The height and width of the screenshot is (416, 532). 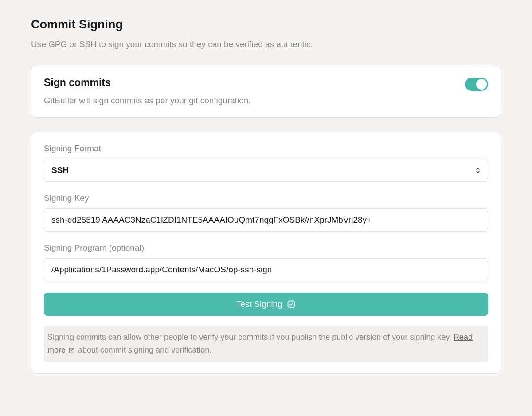 I want to click on signing-format-label: Signing Format, so click(x=266, y=149).